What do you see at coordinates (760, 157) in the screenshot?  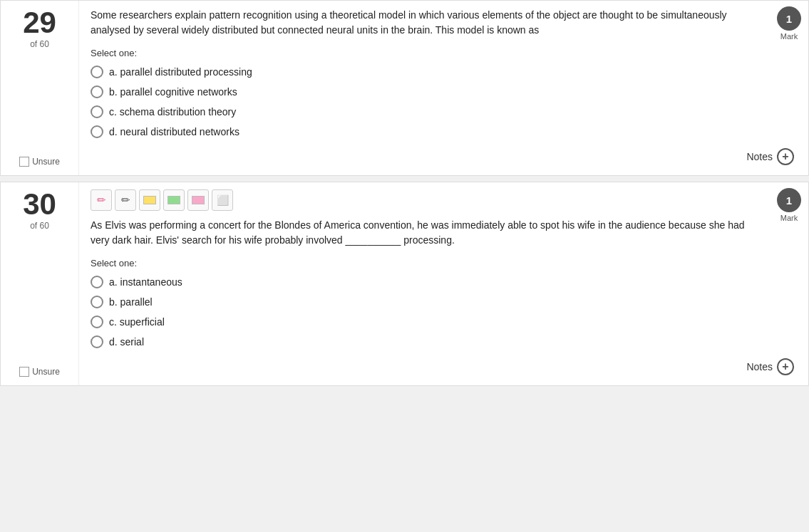 I see `notes-label-29: Notes` at bounding box center [760, 157].